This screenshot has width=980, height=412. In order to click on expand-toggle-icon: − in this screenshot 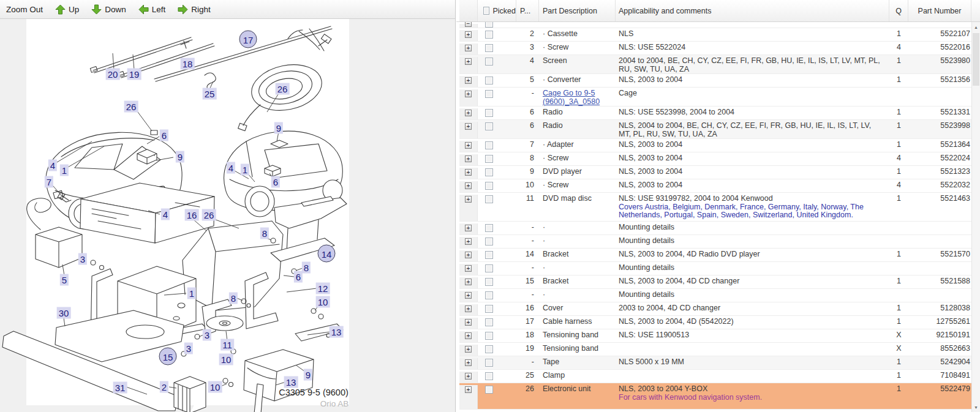, I will do `click(468, 24)`.